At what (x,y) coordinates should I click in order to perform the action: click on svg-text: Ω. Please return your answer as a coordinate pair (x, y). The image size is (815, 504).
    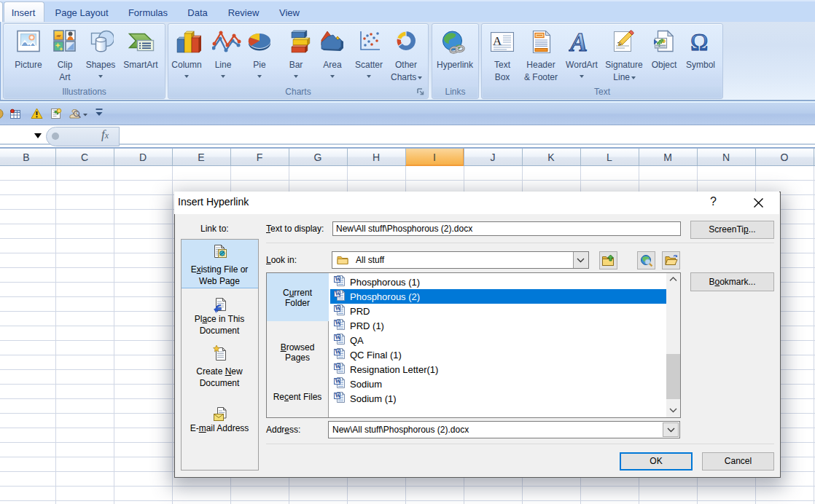
    Looking at the image, I should click on (700, 41).